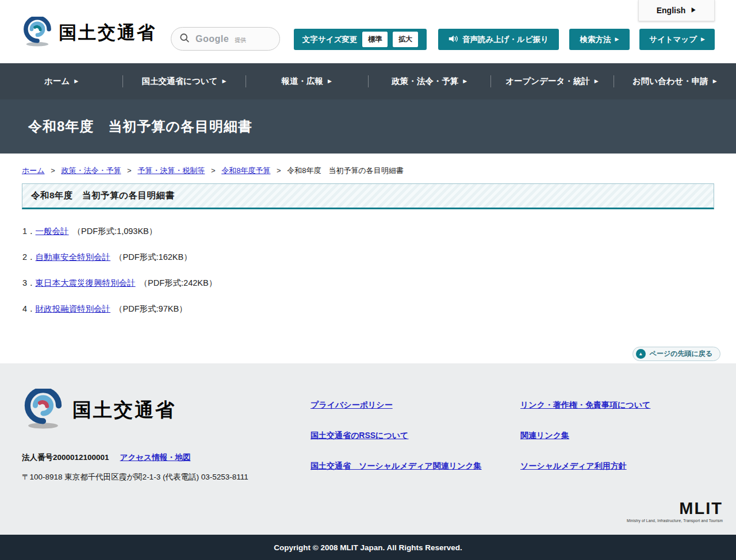 The height and width of the screenshot is (560, 736). Describe the element at coordinates (429, 82) in the screenshot. I see `nav-item-policy: 政策・法令・予算 ▶` at that location.